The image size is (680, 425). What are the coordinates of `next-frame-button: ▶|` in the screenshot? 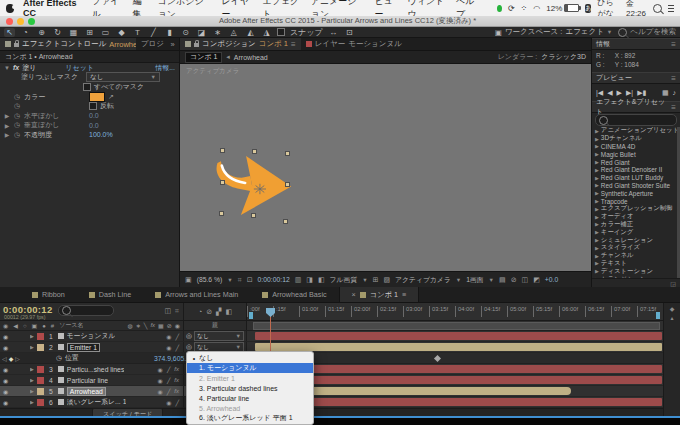 It's located at (630, 93).